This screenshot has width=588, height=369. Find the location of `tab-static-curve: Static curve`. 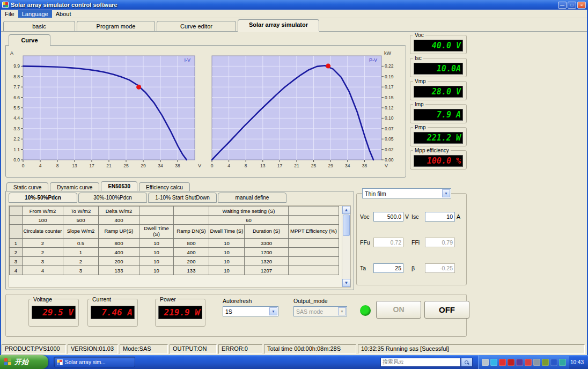

tab-static-curve: Static curve is located at coordinates (27, 187).